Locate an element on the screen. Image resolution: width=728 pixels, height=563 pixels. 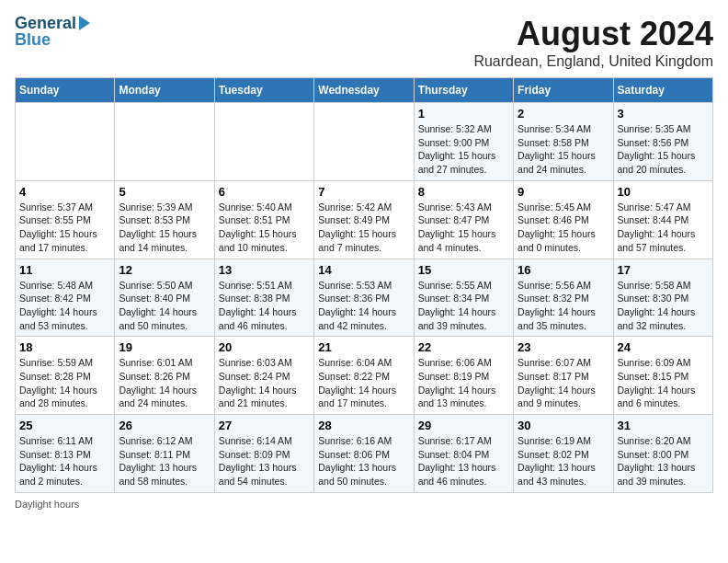
weekday-header-tuesday: Tuesday is located at coordinates (264, 90).